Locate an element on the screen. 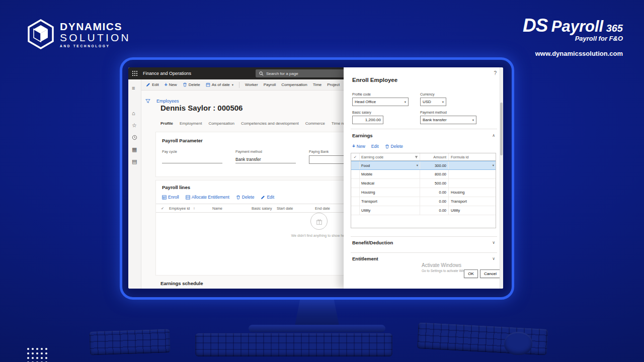 Image resolution: width=644 pixels, height=362 pixels. website-url: www.dynamicssolution.com is located at coordinates (573, 53).